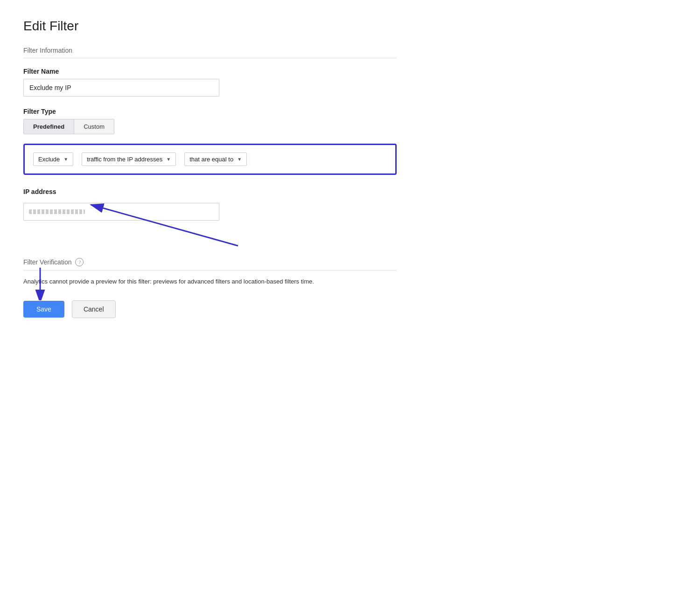 This screenshot has width=700, height=589. Describe the element at coordinates (79, 262) in the screenshot. I see `help-icon: ?` at that location.